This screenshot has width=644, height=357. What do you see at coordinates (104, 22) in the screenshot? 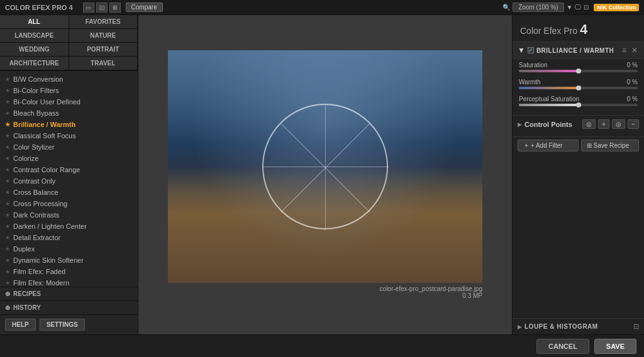
I see `category-favorites: FAVORITES` at bounding box center [104, 22].